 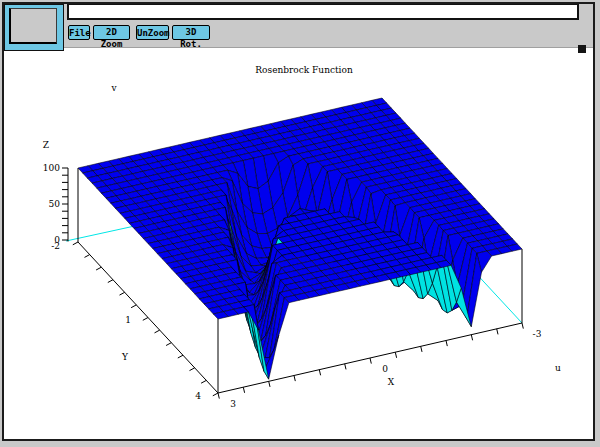 I want to click on file-button: File, so click(x=79, y=32).